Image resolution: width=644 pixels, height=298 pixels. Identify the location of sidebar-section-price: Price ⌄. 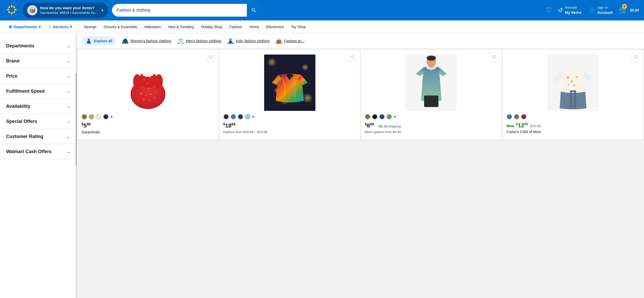
(38, 76).